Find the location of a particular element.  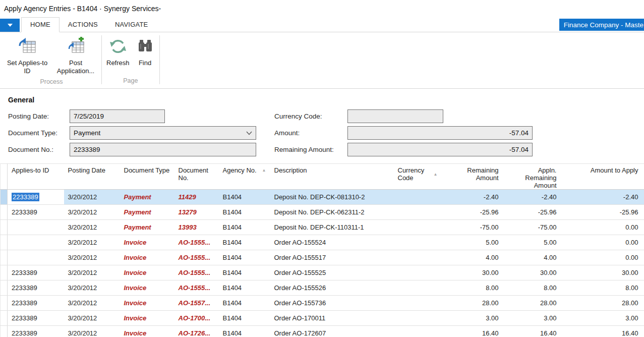

refresh-button: Refresh is located at coordinates (118, 52).